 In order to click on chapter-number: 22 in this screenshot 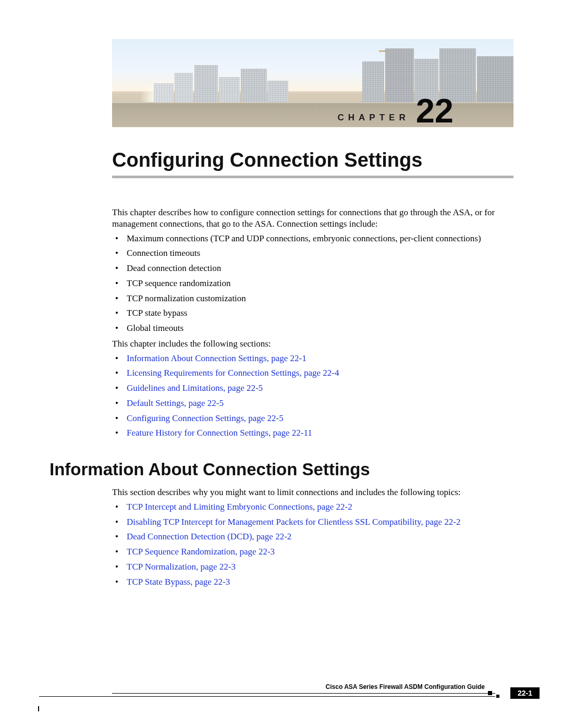, I will do `click(435, 110)`.